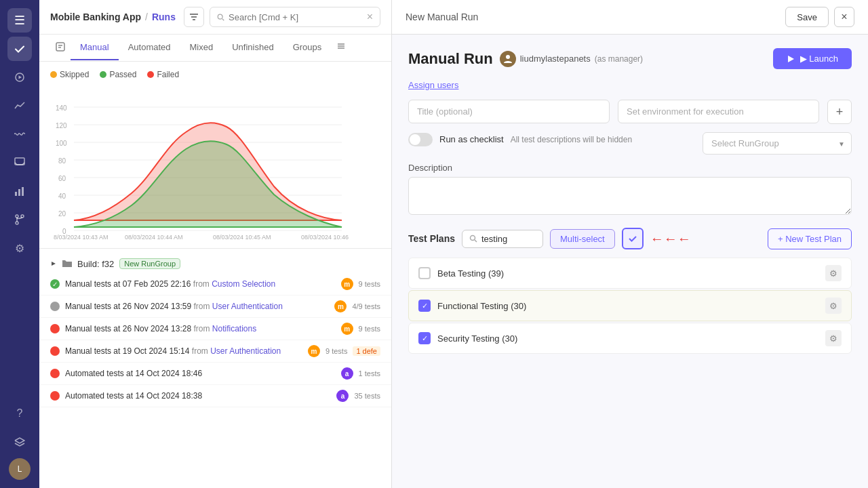 The width and height of the screenshot is (868, 488). Describe the element at coordinates (20, 413) in the screenshot. I see `nav-help-icon: ?` at that location.